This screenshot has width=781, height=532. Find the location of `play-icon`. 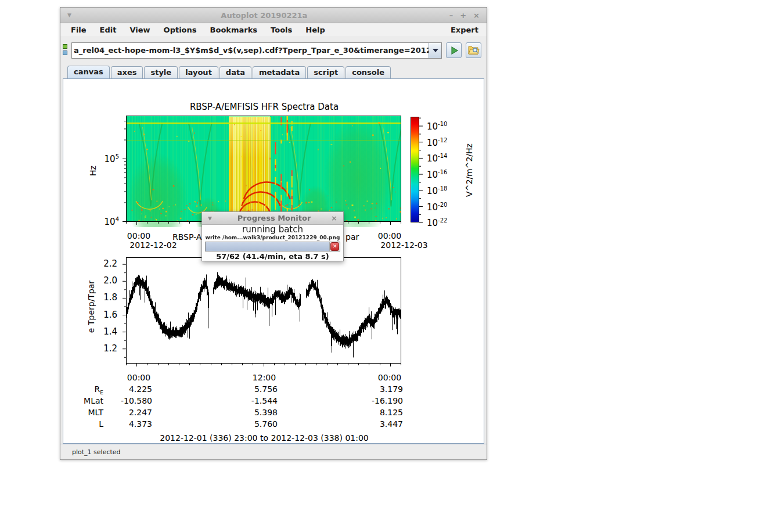

play-icon is located at coordinates (454, 51).